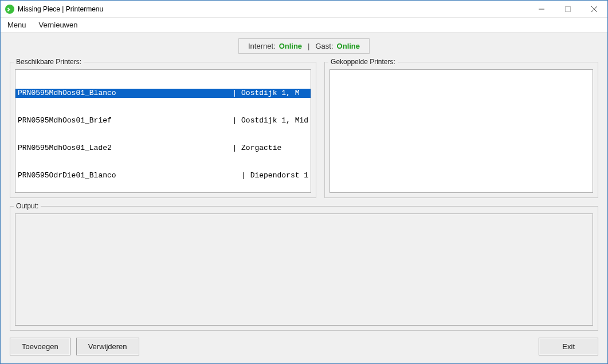  I want to click on menu-item-menu: Menu, so click(17, 25).